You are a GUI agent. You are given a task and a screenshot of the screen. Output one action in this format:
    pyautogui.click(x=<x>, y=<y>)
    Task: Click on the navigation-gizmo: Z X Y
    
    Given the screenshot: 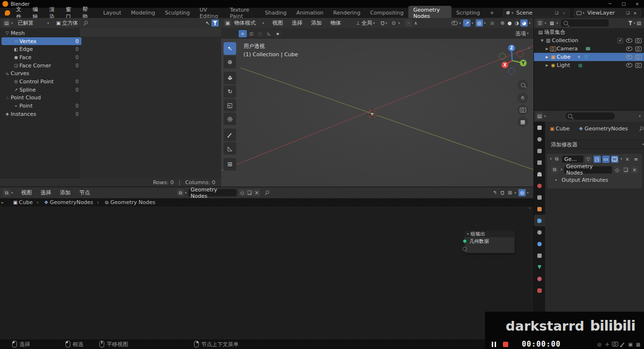 What is the action you would take?
    pyautogui.click(x=513, y=58)
    